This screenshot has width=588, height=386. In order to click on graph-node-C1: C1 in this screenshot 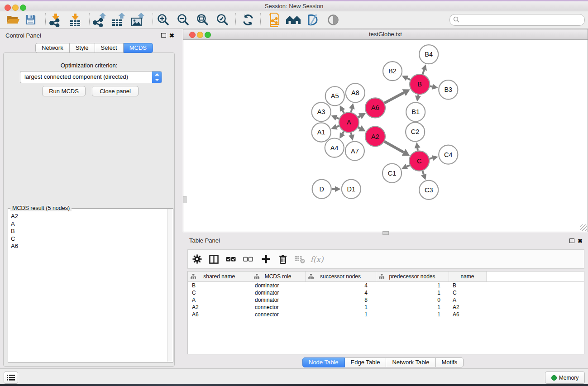, I will do `click(392, 173)`.